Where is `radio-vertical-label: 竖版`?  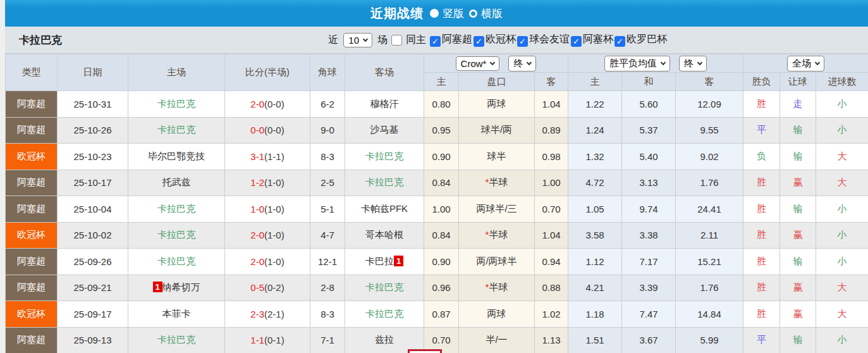
radio-vertical-label: 竖版 is located at coordinates (453, 14).